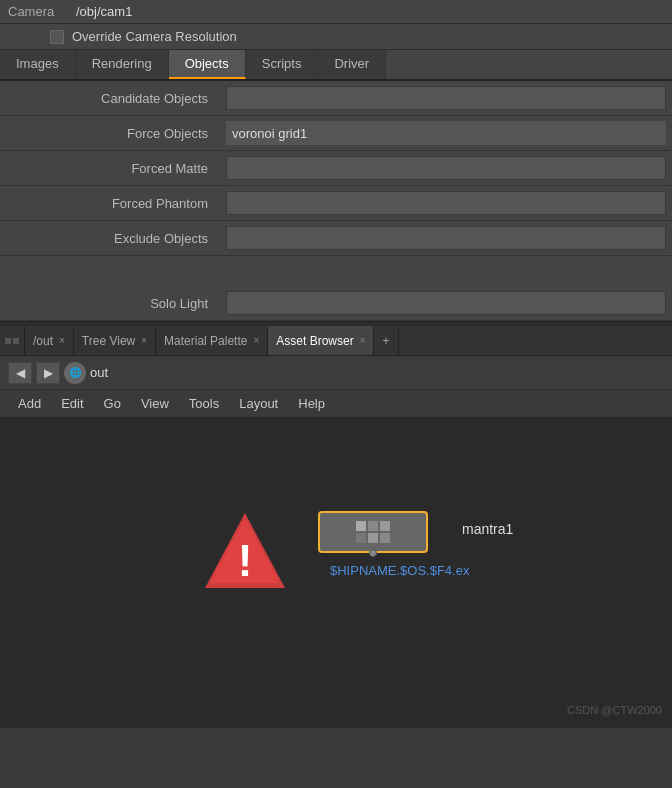  Describe the element at coordinates (446, 304) in the screenshot. I see `solo-light-value` at that location.